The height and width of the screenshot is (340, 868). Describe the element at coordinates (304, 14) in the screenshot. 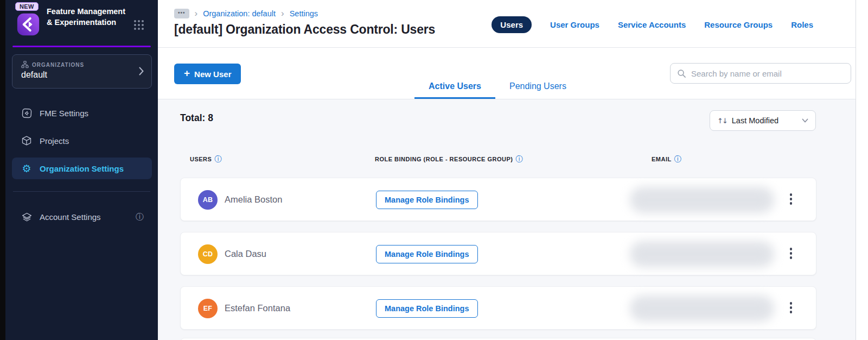

I see `breadcrumb-link-settings: Settings` at that location.